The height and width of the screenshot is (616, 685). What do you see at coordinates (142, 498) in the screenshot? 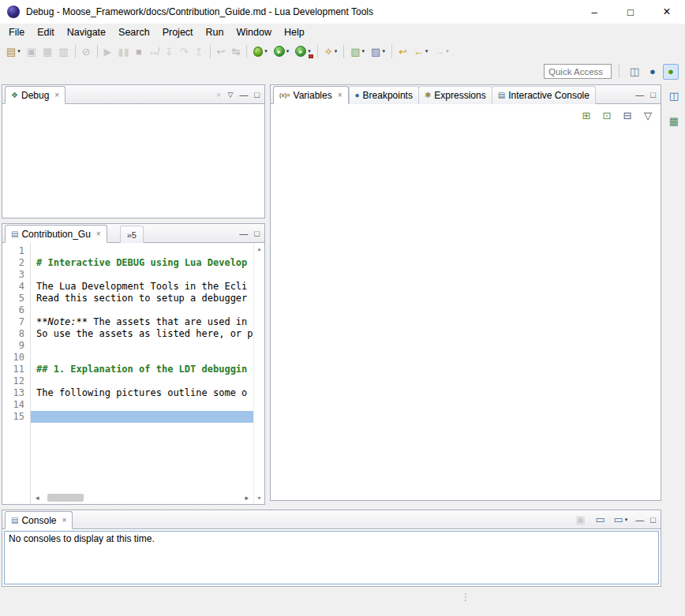
I see `hscroll-track` at bounding box center [142, 498].